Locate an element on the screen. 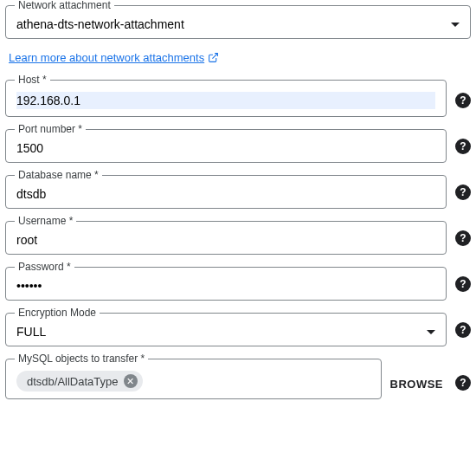  encryption-help-icon: ? is located at coordinates (463, 330).